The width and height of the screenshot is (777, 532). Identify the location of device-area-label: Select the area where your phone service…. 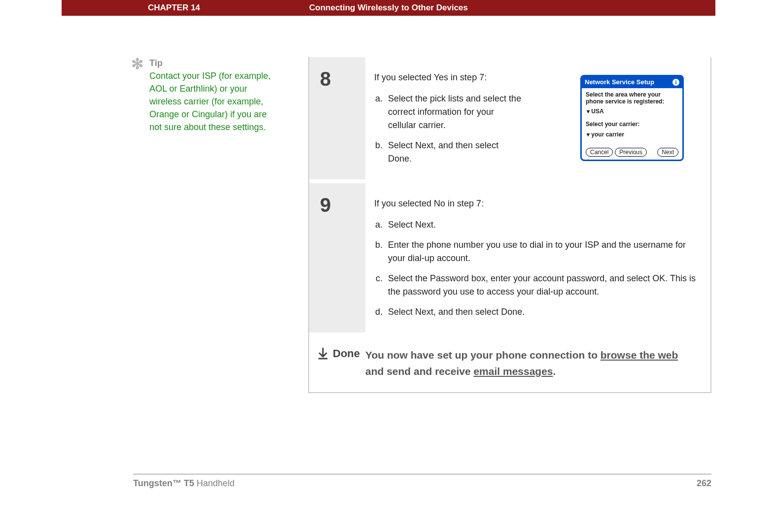
(632, 99).